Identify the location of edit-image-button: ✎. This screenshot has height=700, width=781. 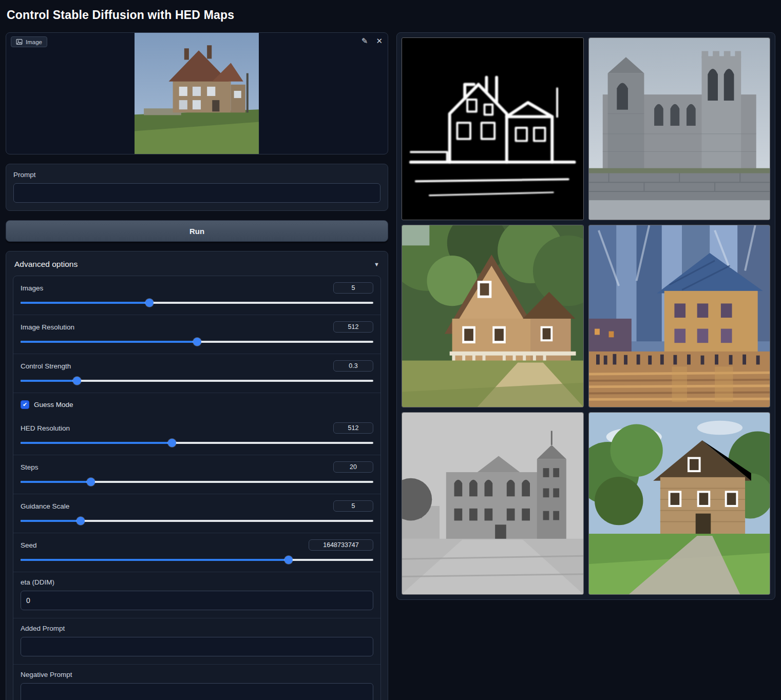
(365, 41).